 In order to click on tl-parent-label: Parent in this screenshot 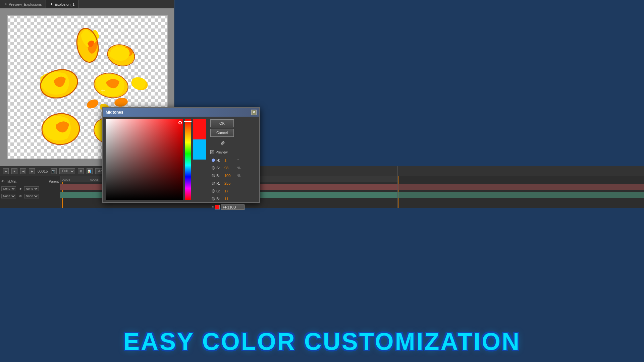, I will do `click(54, 182)`.